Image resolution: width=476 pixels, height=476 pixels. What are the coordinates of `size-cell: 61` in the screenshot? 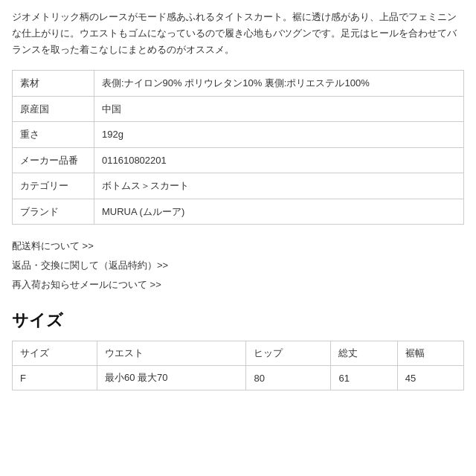 It's located at (364, 378).